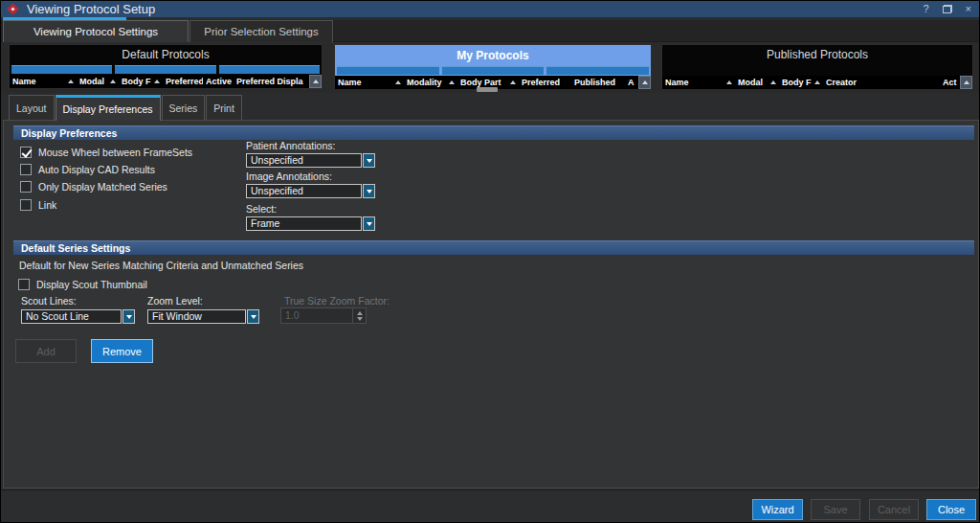 The height and width of the screenshot is (523, 980). Describe the element at coordinates (310, 192) in the screenshot. I see `image-annotations-dropdown: Unspecified` at that location.